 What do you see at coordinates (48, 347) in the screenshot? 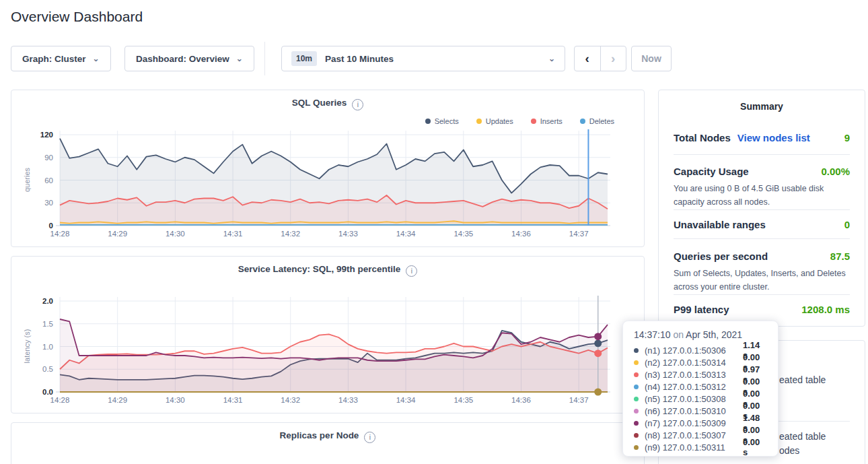
I see `svg-text: 1.0` at bounding box center [48, 347].